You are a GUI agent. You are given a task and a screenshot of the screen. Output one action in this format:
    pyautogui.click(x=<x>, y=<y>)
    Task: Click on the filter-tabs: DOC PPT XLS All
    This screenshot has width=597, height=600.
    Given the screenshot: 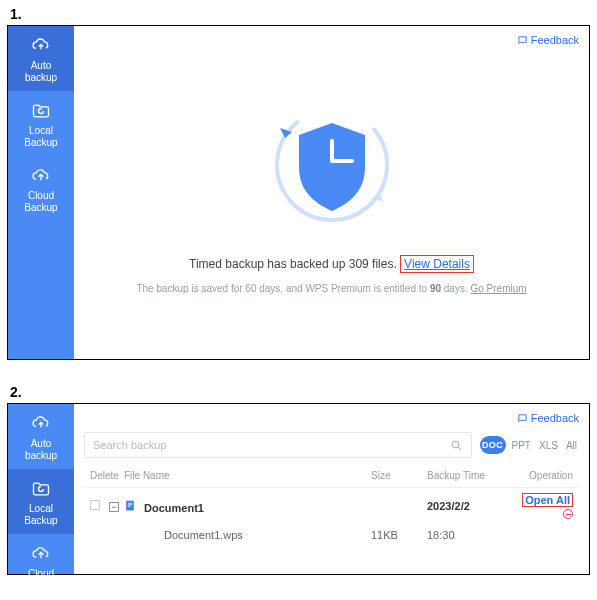 What is the action you would take?
    pyautogui.click(x=530, y=445)
    